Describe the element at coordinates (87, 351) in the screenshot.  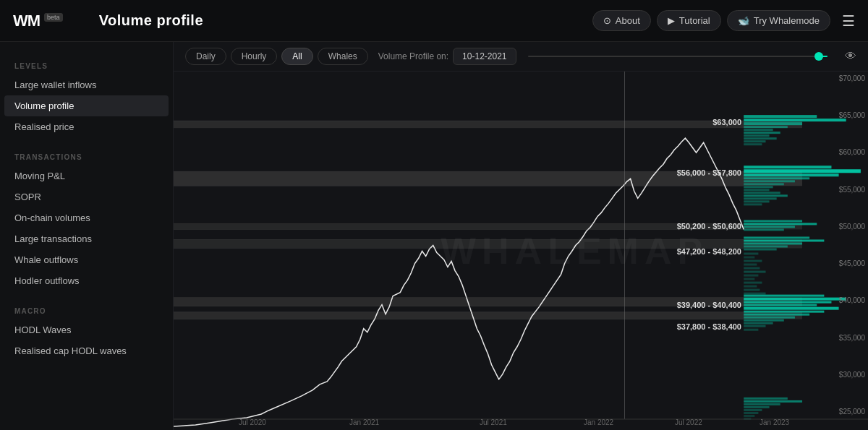
I see `sidebar-item-realised-cap-hodl-waves: Realised cap HODL waves` at that location.